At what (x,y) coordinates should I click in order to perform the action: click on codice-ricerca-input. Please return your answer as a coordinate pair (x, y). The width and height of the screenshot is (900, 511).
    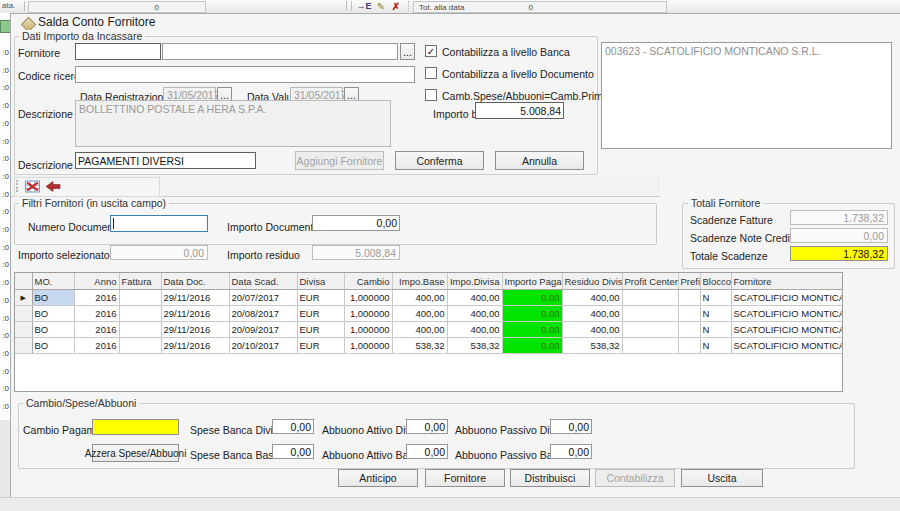
    Looking at the image, I should click on (245, 74).